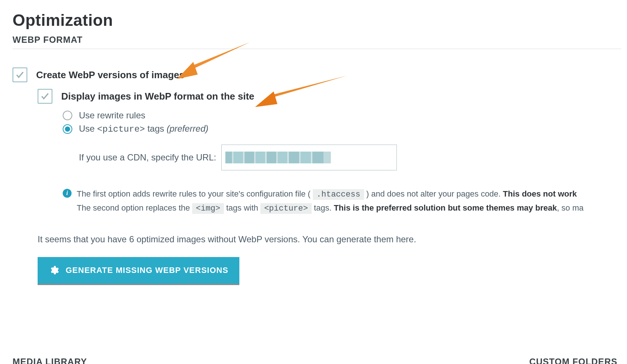 Image resolution: width=627 pixels, height=364 pixels. Describe the element at coordinates (147, 270) in the screenshot. I see `generate-webp-button-label: GENERATE MISSING WEBP VERSIONS` at that location.